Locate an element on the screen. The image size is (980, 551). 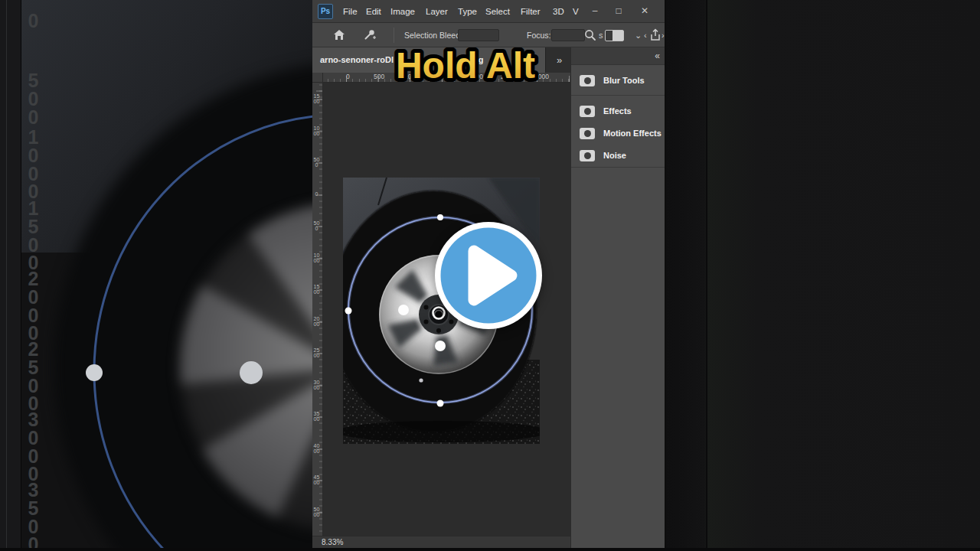
bg-ruler-label: 2000 is located at coordinates (34, 306).